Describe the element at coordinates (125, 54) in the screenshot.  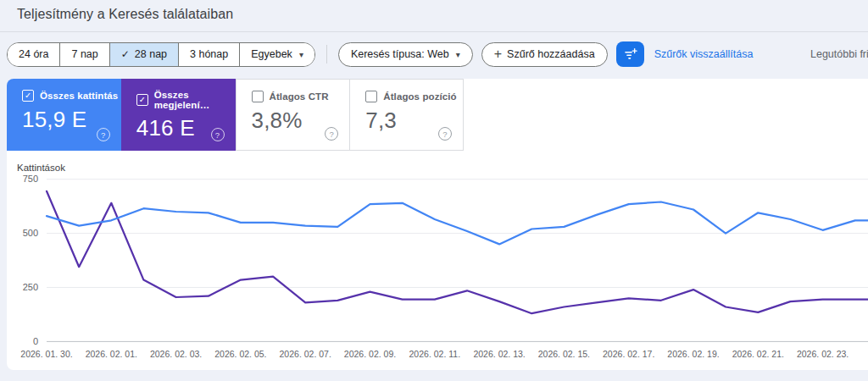
I see `check-icon: ✓` at that location.